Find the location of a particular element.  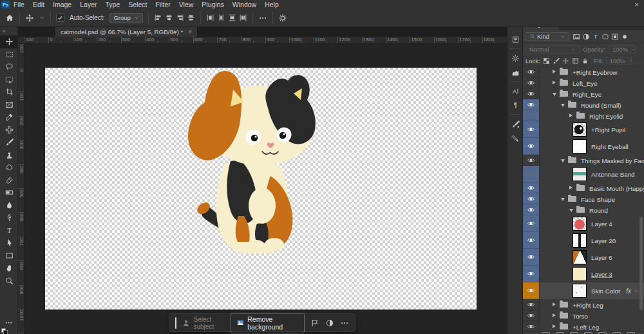

spot-healing-brush-tool is located at coordinates (9, 130).